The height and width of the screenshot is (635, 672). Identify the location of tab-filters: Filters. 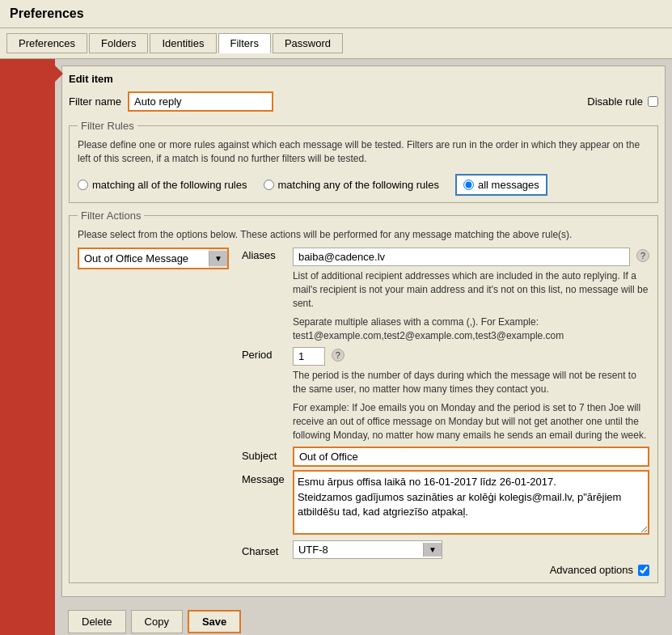
(244, 44).